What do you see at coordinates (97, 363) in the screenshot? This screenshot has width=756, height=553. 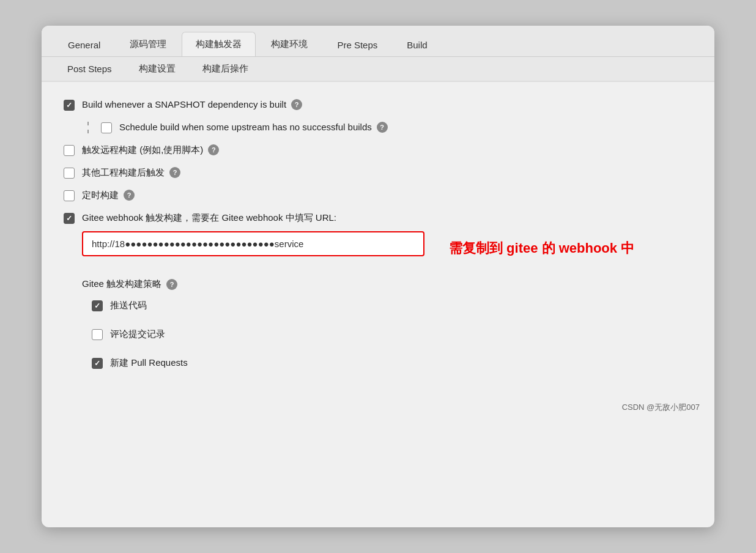 I see `checkbox-pr` at bounding box center [97, 363].